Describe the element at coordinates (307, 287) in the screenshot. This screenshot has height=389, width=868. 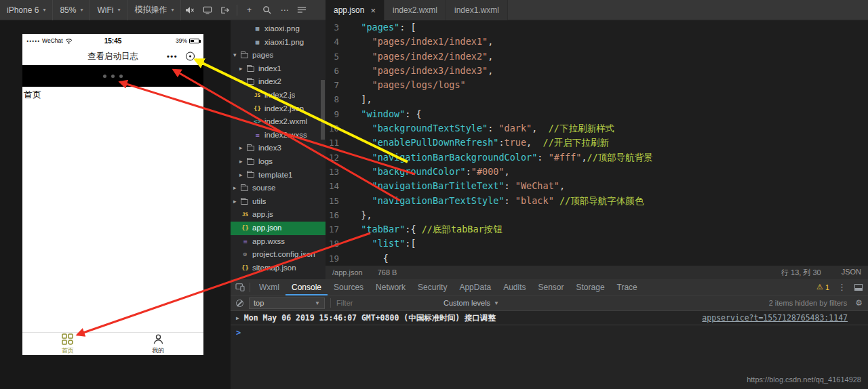
I see `devtools-tab-console: Console` at that location.